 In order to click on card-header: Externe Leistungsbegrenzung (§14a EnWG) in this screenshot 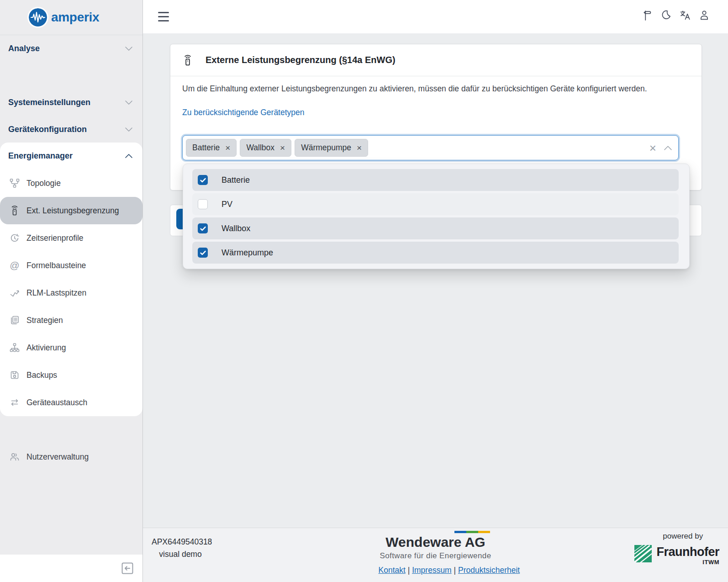, I will do `click(436, 60)`.